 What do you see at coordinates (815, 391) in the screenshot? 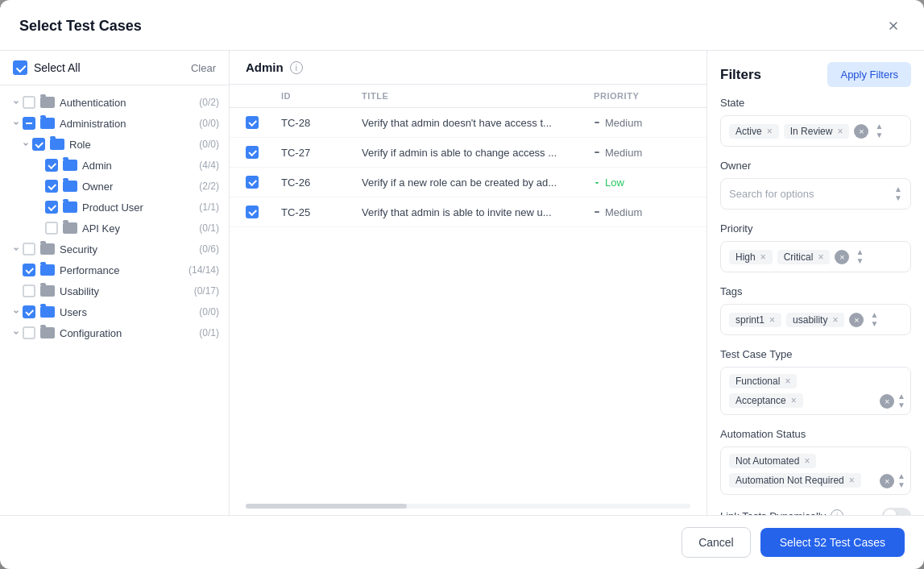
I see `test-case-type-container: Functional × Acceptance × ×` at bounding box center [815, 391].